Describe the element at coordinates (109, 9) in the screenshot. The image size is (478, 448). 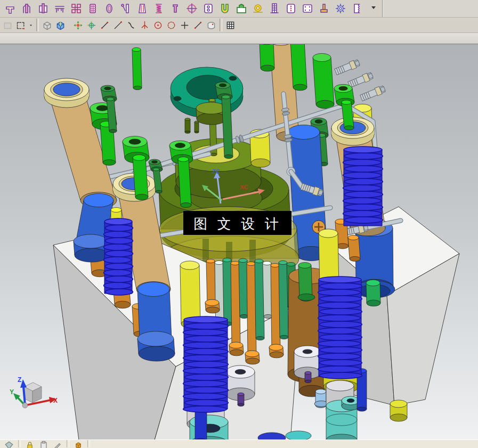
I see `o-ring-icon` at that location.